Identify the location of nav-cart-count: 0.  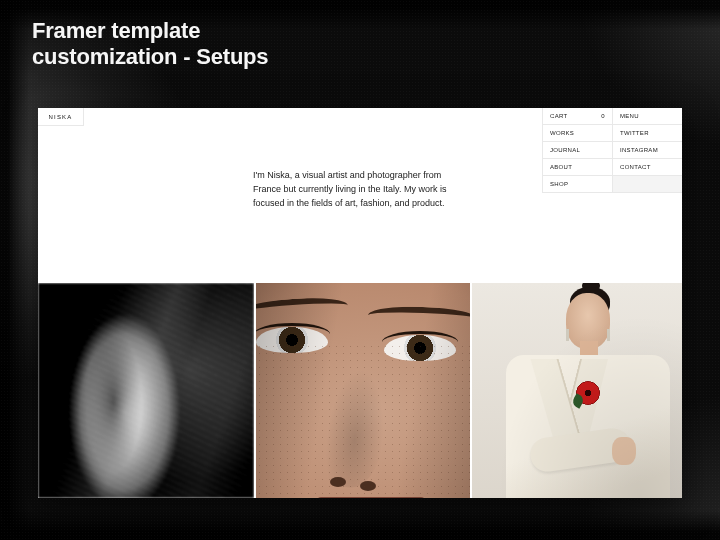
(603, 116).